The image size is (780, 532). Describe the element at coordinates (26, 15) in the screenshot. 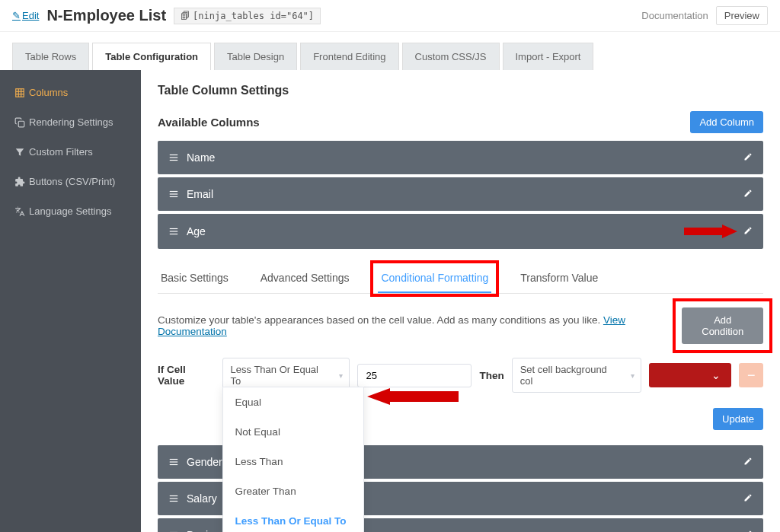

I see `edit-link: ✎Edit` at that location.